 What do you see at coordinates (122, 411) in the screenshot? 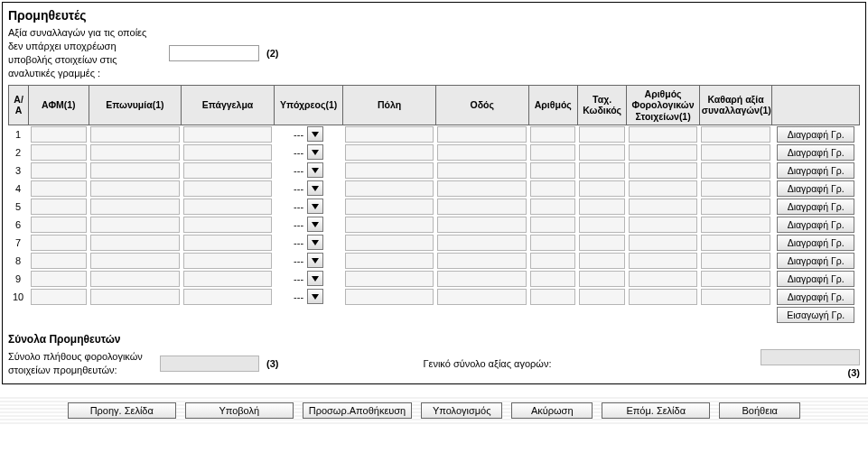
I see `prev-page-button: Προηγ. Σελίδα` at bounding box center [122, 411].